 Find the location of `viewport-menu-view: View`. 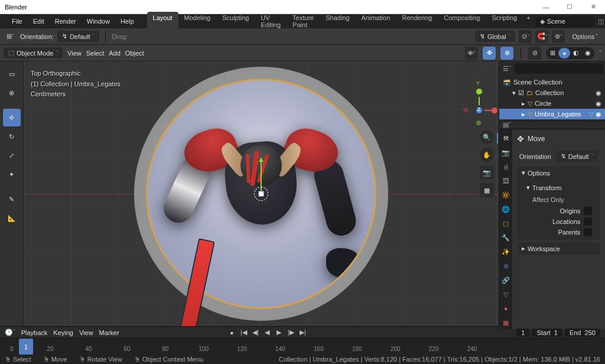

viewport-menu-view: View is located at coordinates (74, 53).